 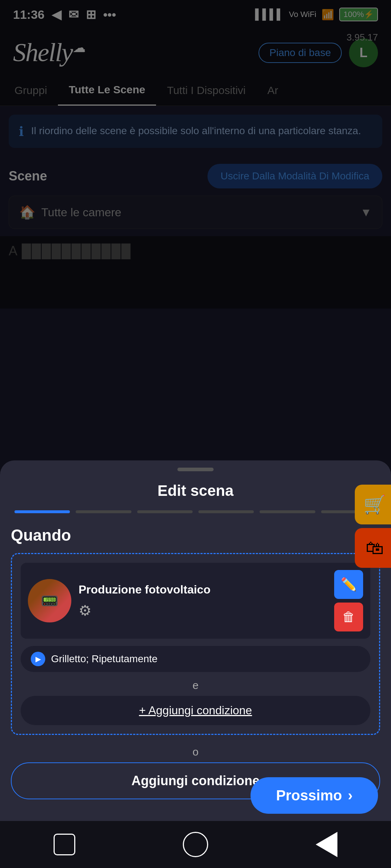 I want to click on device-info: Produzione fotovoltaico ⚙, so click(x=203, y=601).